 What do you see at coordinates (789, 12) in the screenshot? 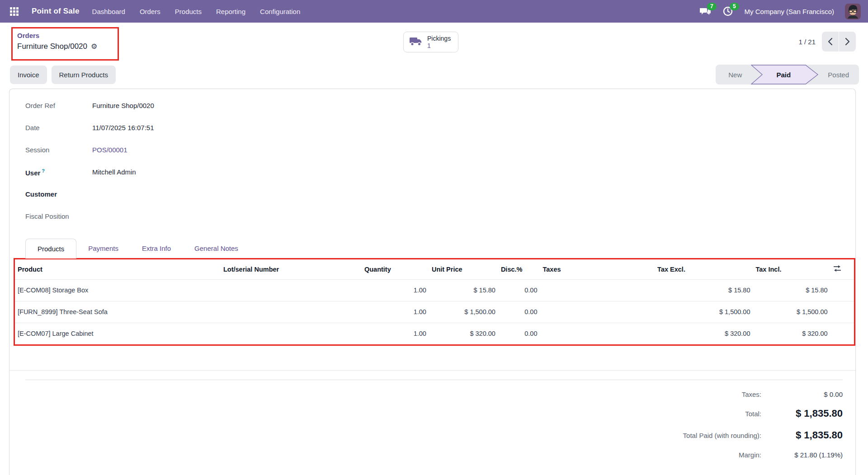
I see `company-switcher: My Company (San Francisco)` at bounding box center [789, 12].